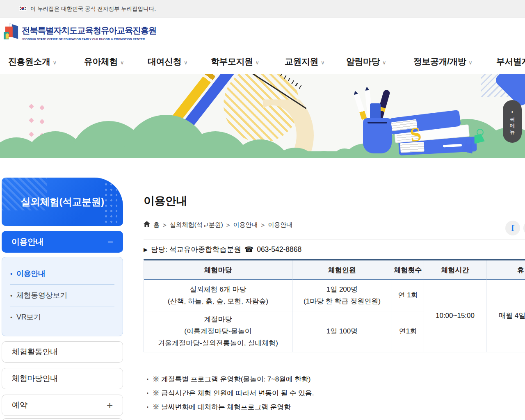  What do you see at coordinates (62, 405) in the screenshot?
I see `sidebar-item-reservation: 예약 +` at bounding box center [62, 405].